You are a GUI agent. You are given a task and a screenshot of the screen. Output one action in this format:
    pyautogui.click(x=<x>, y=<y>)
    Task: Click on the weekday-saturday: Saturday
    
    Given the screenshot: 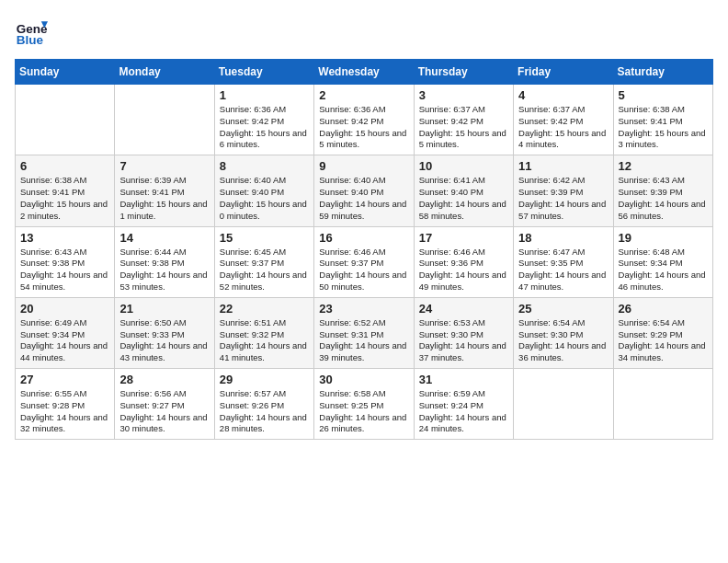 What is the action you would take?
    pyautogui.click(x=663, y=72)
    